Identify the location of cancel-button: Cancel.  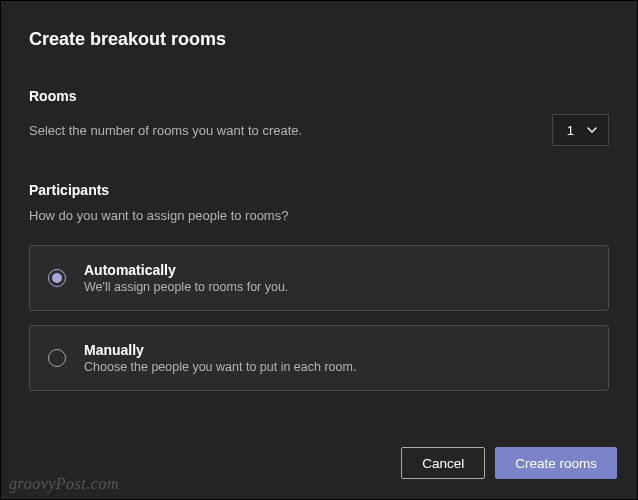
(443, 463).